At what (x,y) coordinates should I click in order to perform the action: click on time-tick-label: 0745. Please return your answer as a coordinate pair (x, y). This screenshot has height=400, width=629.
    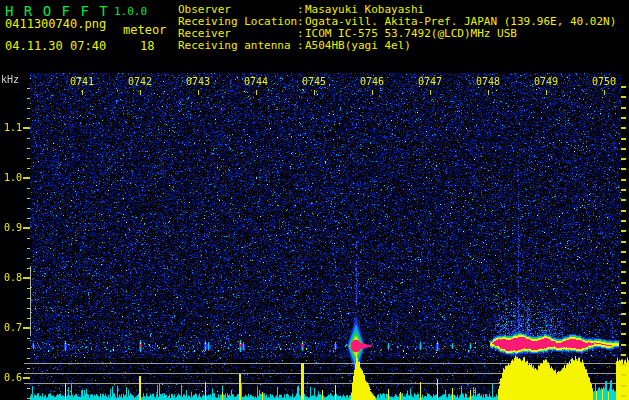
    Looking at the image, I should click on (314, 82).